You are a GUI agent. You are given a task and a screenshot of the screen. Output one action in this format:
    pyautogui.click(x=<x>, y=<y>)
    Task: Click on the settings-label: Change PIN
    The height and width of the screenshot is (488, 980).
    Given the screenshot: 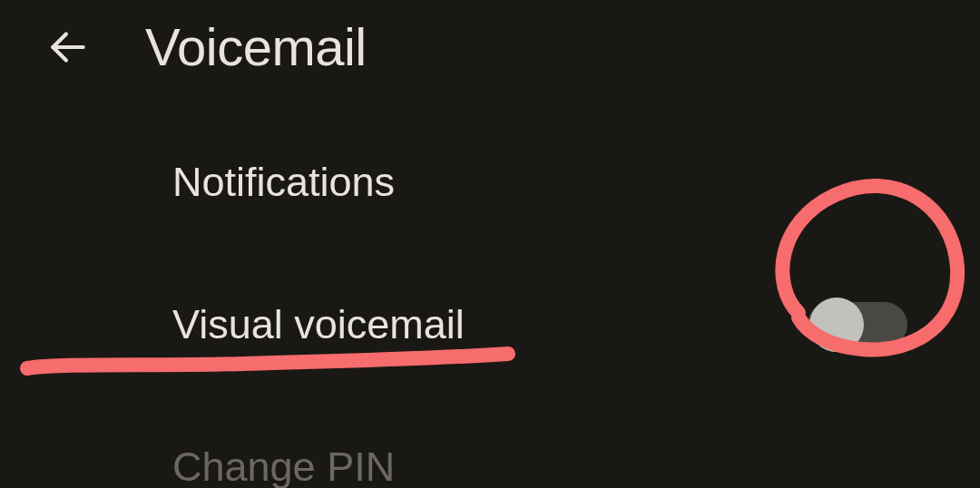 What is the action you would take?
    pyautogui.click(x=283, y=466)
    